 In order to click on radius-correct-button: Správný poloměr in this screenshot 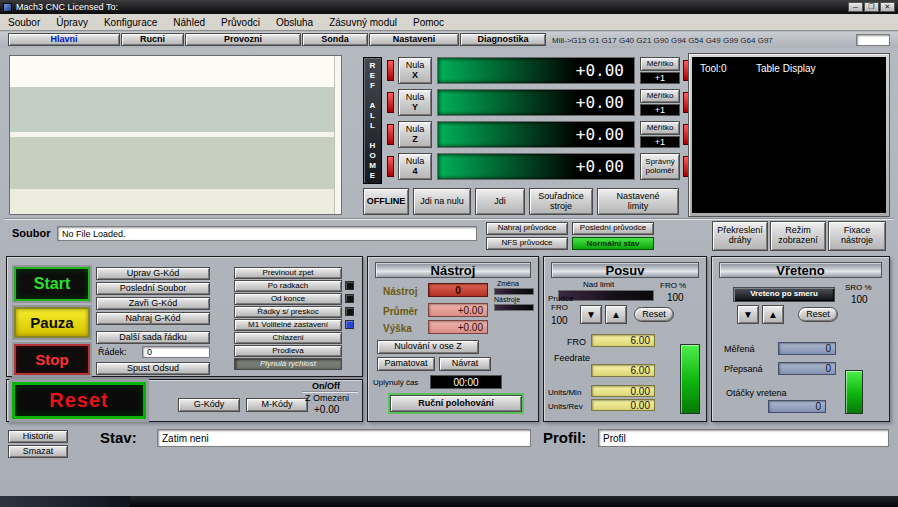, I will do `click(660, 166)`.